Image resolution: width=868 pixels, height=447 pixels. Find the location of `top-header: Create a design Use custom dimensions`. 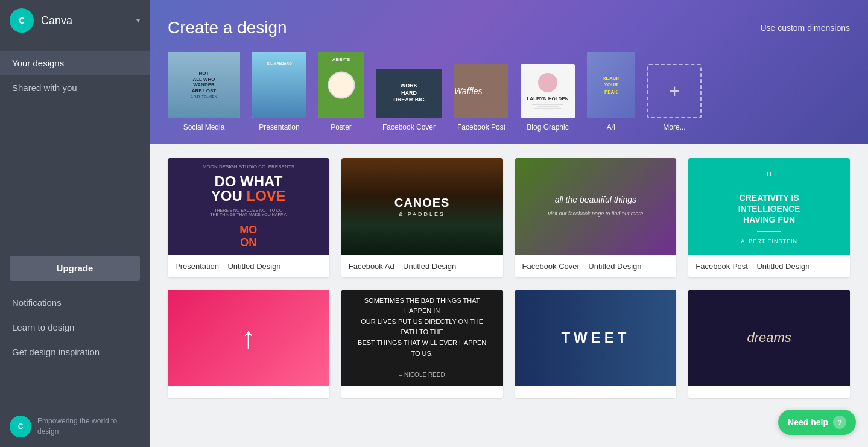

top-header: Create a design Use custom dimensions is located at coordinates (509, 28).